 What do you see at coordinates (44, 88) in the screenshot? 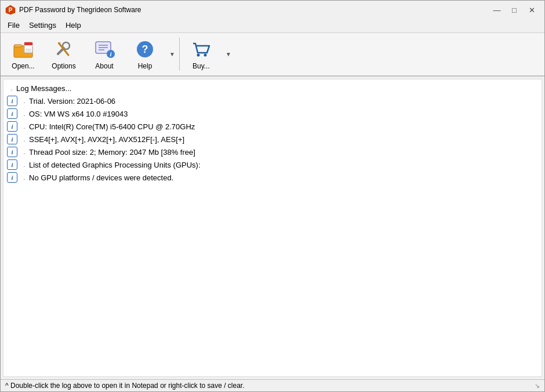
I see `log-header: Log Messages...` at bounding box center [44, 88].